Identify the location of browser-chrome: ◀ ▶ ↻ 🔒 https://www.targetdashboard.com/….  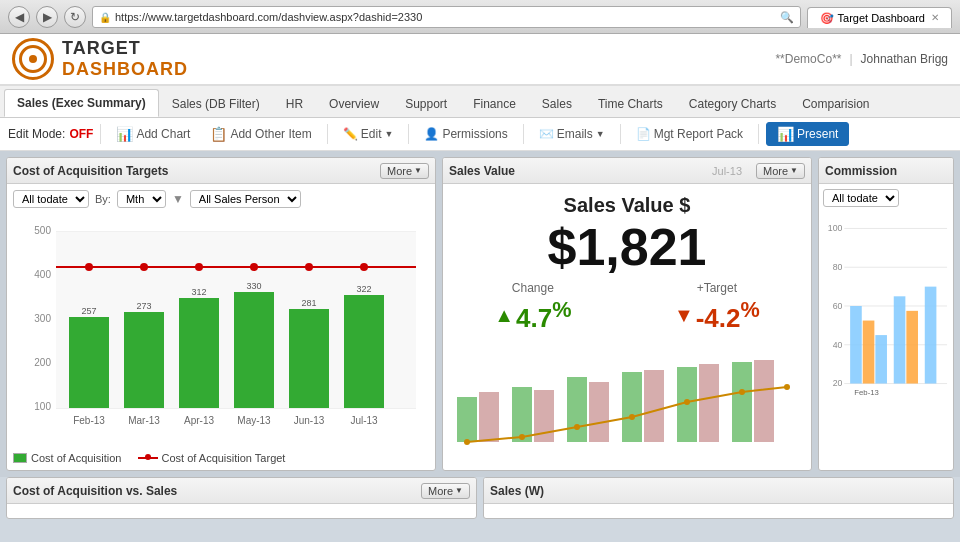
(480, 17).